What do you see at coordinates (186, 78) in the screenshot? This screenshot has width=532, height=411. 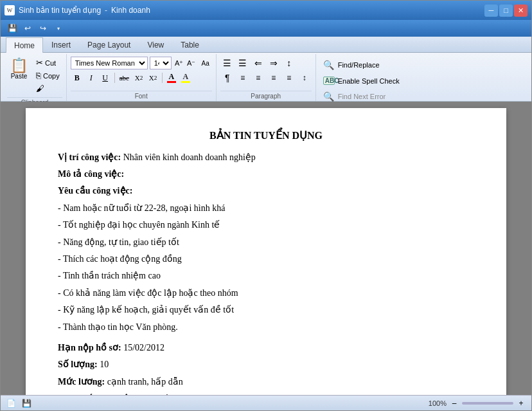 I see `highlight-button: A` at bounding box center [186, 78].